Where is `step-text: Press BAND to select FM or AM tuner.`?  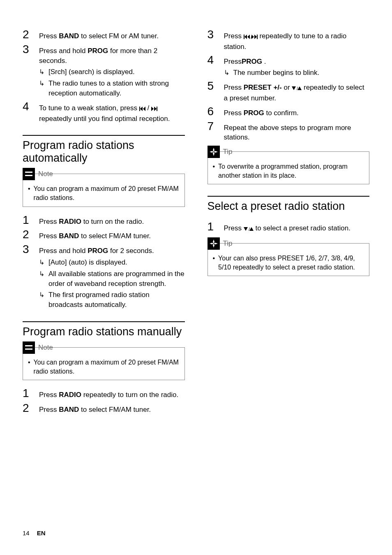
step-text: Press BAND to select FM or AM tuner. is located at coordinates (112, 36).